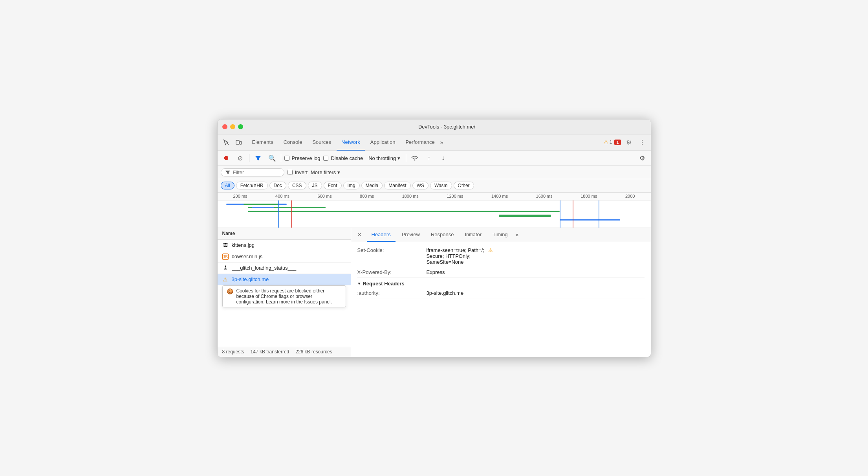 The image size is (868, 476). I want to click on disable-cache-label: Disable cache, so click(343, 158).